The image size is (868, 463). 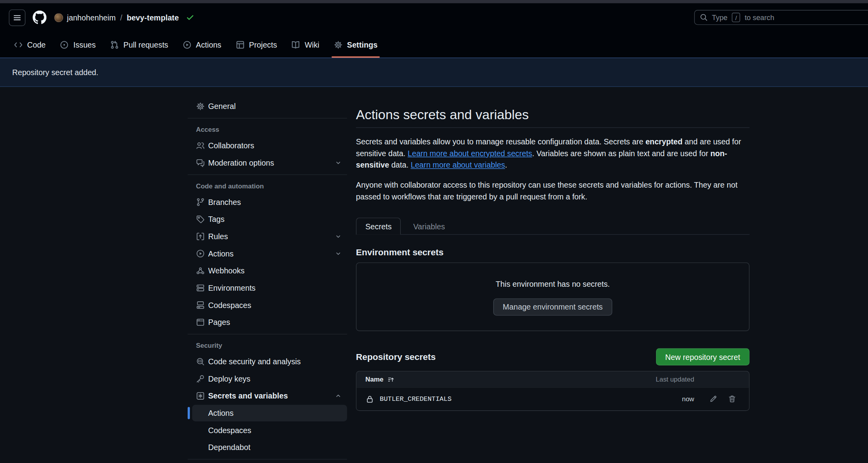 What do you see at coordinates (201, 305) in the screenshot?
I see `codespaces-icon` at bounding box center [201, 305].